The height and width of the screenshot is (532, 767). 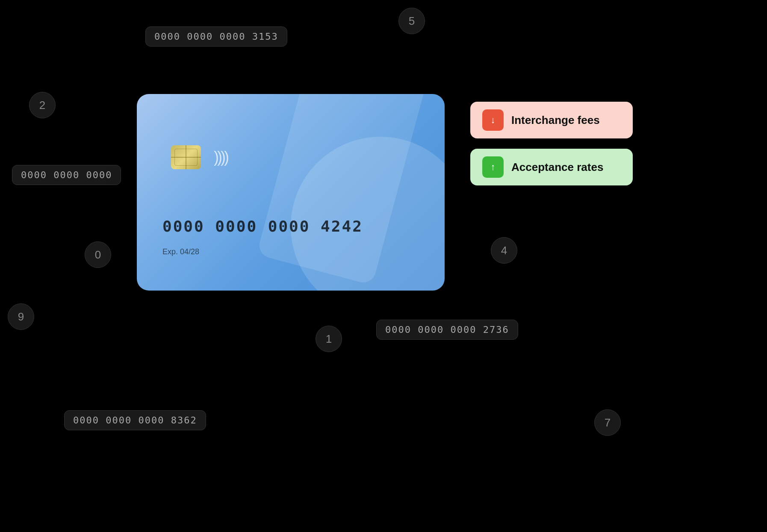 What do you see at coordinates (181, 252) in the screenshot?
I see `card-expiry: Exp. 04/28` at bounding box center [181, 252].